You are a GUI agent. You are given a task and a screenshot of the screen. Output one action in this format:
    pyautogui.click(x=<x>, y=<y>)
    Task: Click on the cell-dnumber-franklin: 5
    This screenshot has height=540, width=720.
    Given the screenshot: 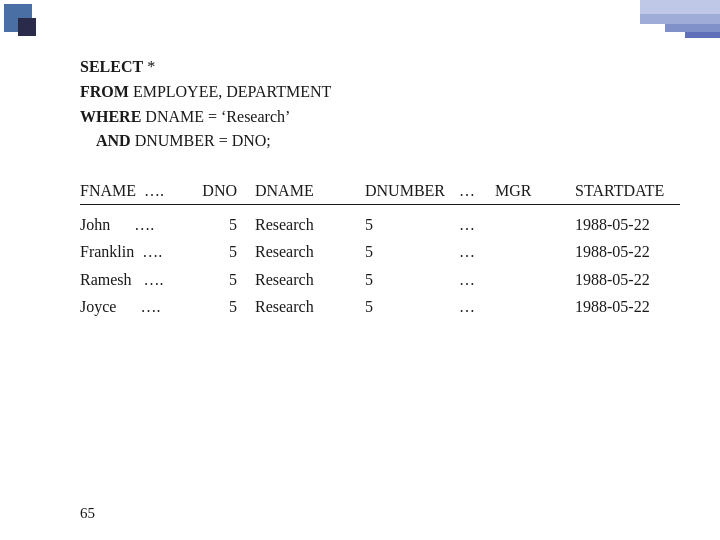 What is the action you would take?
    pyautogui.click(x=410, y=252)
    